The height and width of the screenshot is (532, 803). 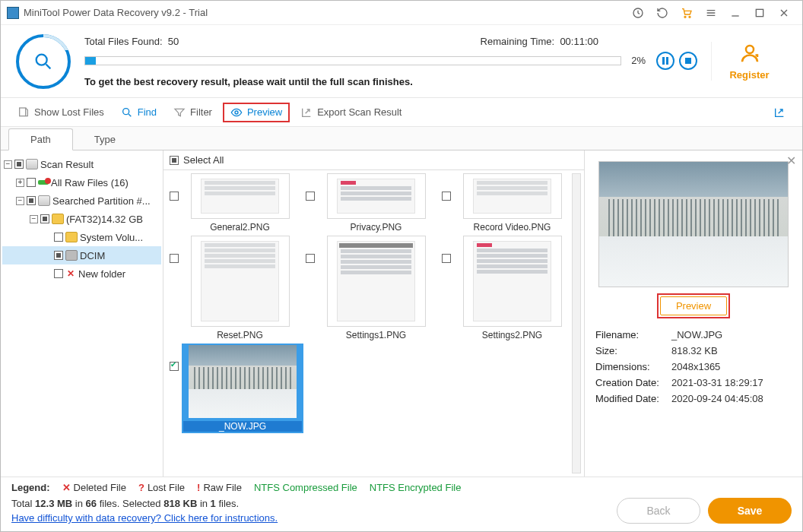 I want to click on preview-action-button: Preview, so click(x=694, y=306).